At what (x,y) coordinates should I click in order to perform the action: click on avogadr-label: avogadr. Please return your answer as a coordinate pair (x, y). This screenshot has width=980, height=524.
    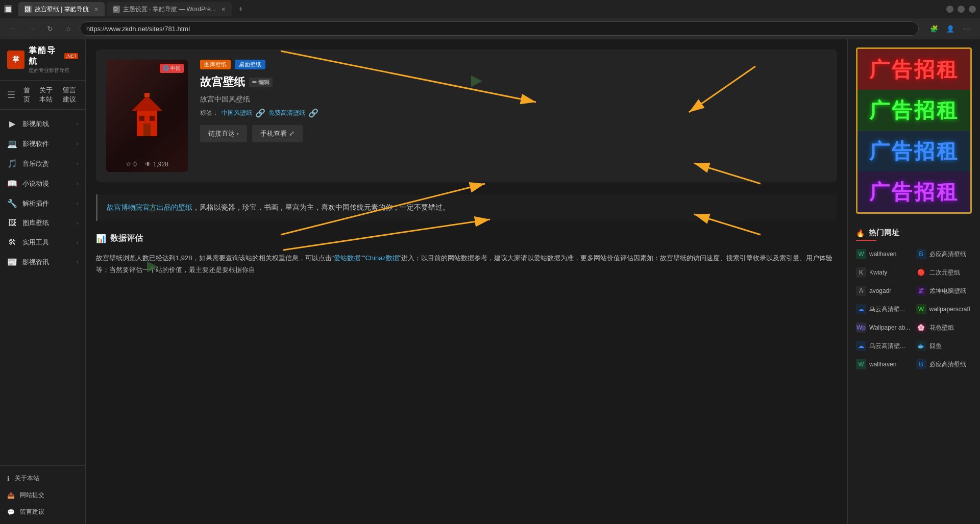
    Looking at the image, I should click on (880, 291).